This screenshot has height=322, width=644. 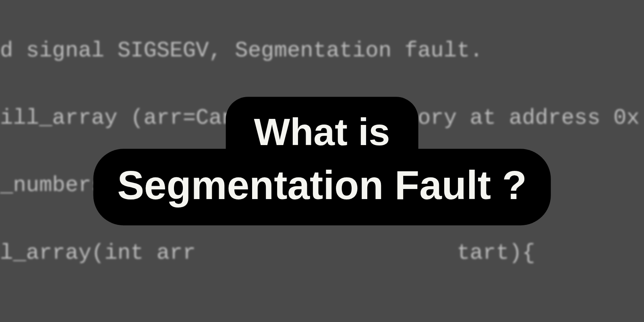 What do you see at coordinates (322, 51) in the screenshot?
I see `code-line: d signal SIGSEGV, Segmentation fault.` at bounding box center [322, 51].